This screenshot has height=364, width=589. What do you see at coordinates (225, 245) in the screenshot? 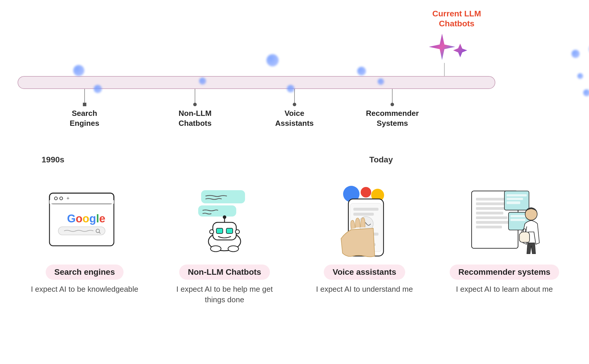
I see `card-non-llm: Non-LLM Chatbots I expect AI to be help …` at bounding box center [225, 245].